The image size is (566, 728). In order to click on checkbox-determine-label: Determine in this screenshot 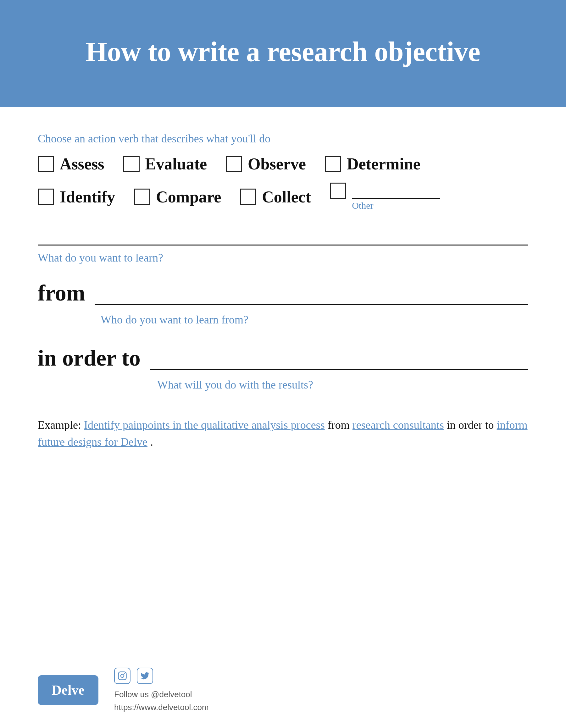, I will do `click(384, 164)`.